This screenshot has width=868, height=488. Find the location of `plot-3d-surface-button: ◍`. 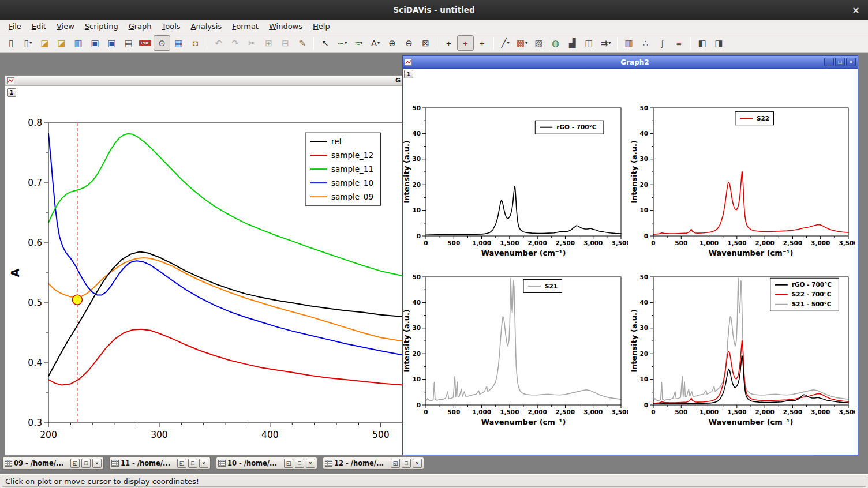

plot-3d-surface-button: ◍ is located at coordinates (555, 43).